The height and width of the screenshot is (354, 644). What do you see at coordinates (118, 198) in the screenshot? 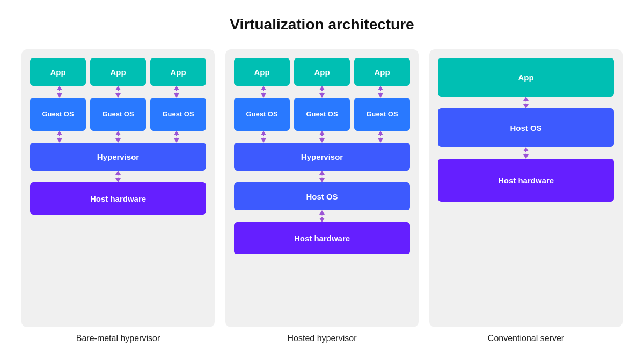
I see `host-hardware-bm: Host hardware` at bounding box center [118, 198].